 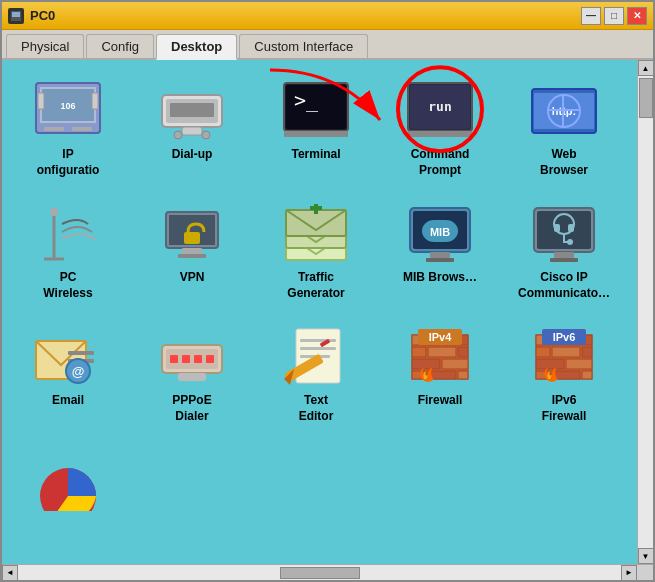 What do you see at coordinates (316, 126) in the screenshot?
I see `app-terminal: >_ Terminal` at bounding box center [316, 126].